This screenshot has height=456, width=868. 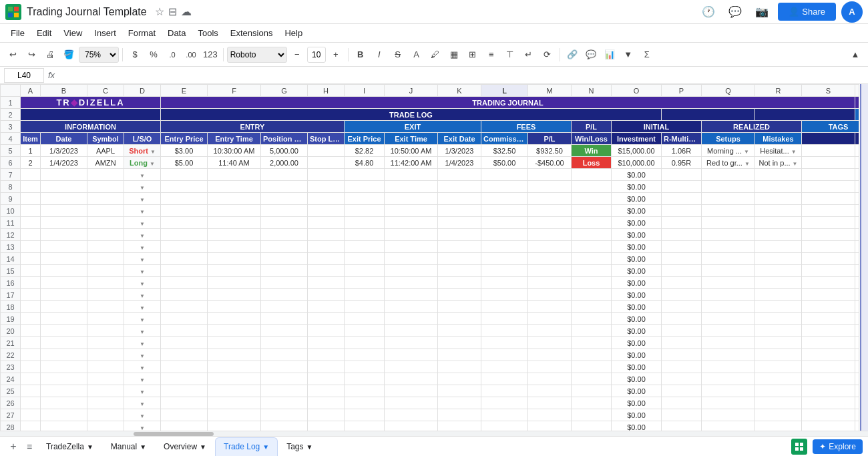 I want to click on dropdown-arrow-mistakes-2: ▼, so click(x=795, y=164).